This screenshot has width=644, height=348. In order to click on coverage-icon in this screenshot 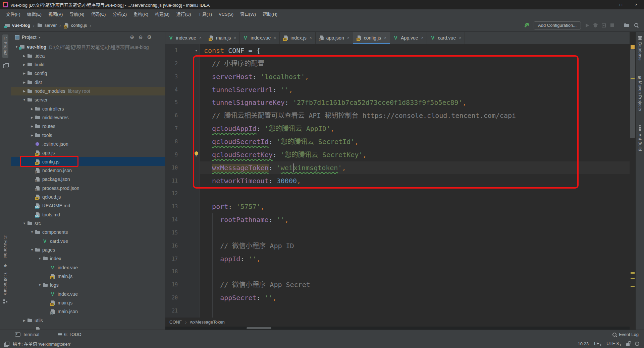, I will do `click(604, 25)`.